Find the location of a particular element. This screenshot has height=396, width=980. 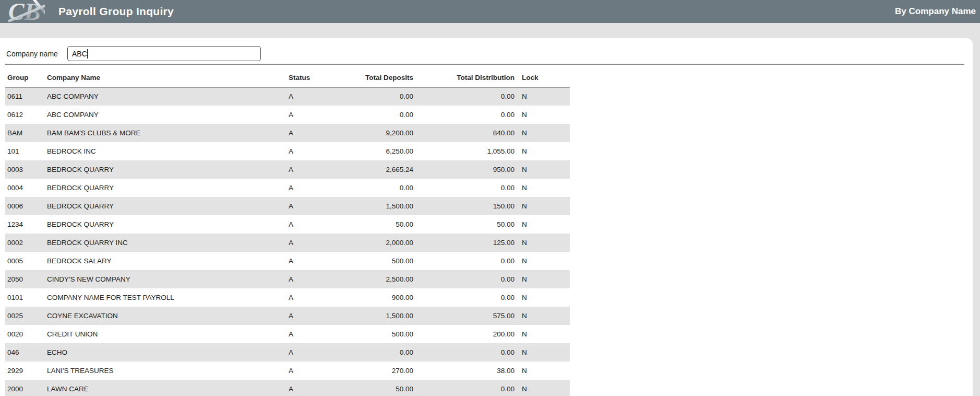

table-row: 2050 CINDY'S NEW COMPANY A 2,500.00 0.00… is located at coordinates (288, 279).